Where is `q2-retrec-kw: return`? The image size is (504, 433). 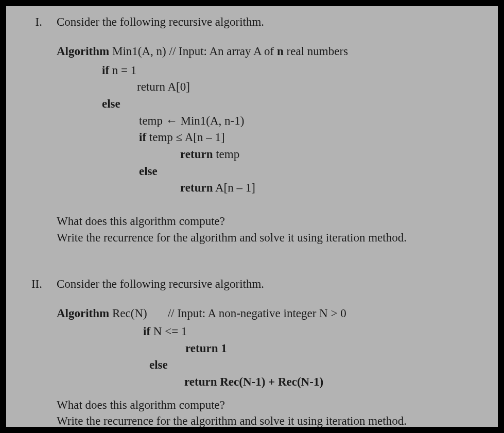
q2-retrec-kw: return is located at coordinates (201, 382).